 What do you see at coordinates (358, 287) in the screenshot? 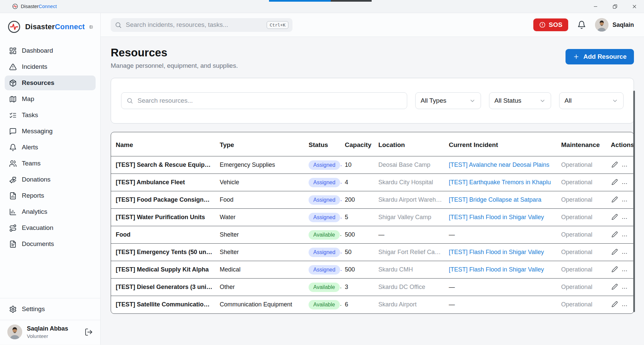
I see `resource-capacity-cell: 3` at bounding box center [358, 287].